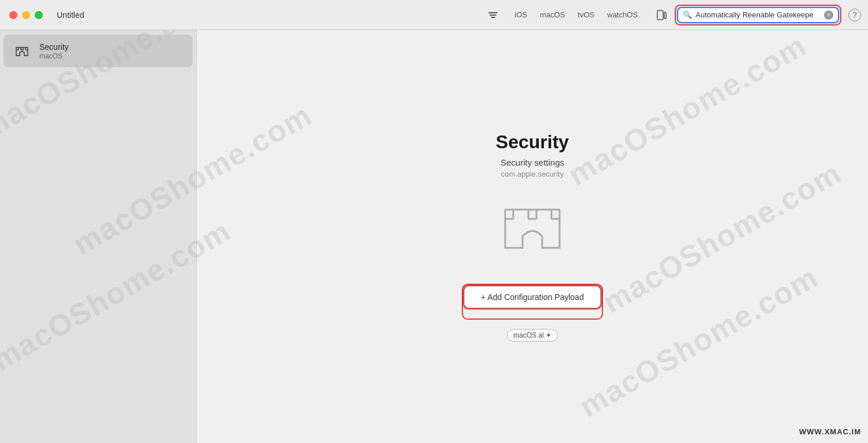  Describe the element at coordinates (434, 15) in the screenshot. I see `title-bar: Untitled iOS macOS tvOS watchOS` at that location.